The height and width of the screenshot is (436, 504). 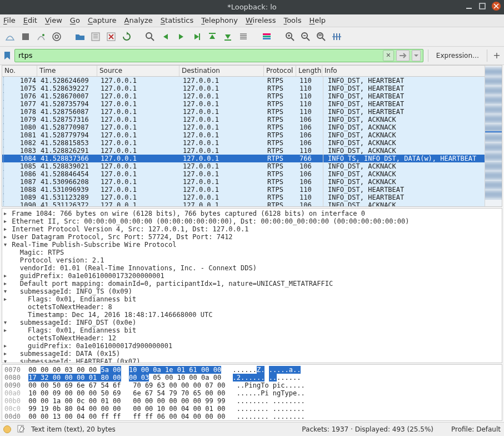 I want to click on packet-list-minimap, so click(x=493, y=136).